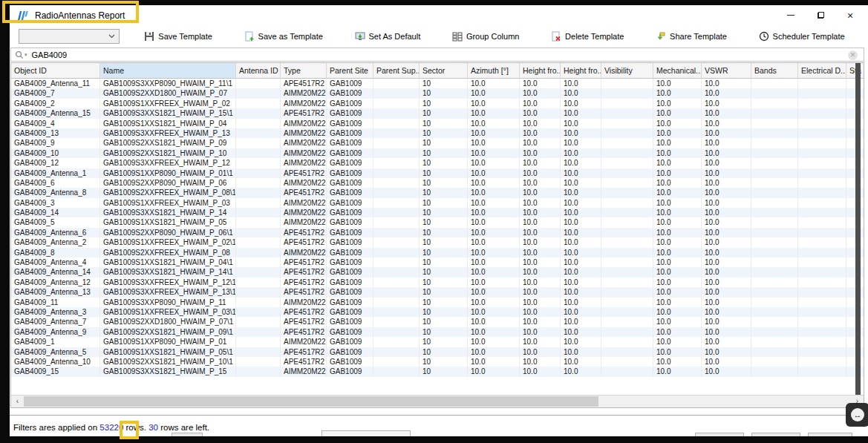 Image resolution: width=868 pixels, height=443 pixels. What do you see at coordinates (438, 252) in the screenshot?
I see `table-row: GAB4009_8GAB1009S2XXFREEX_HWAIM_P_08AIMM…` at bounding box center [438, 252].